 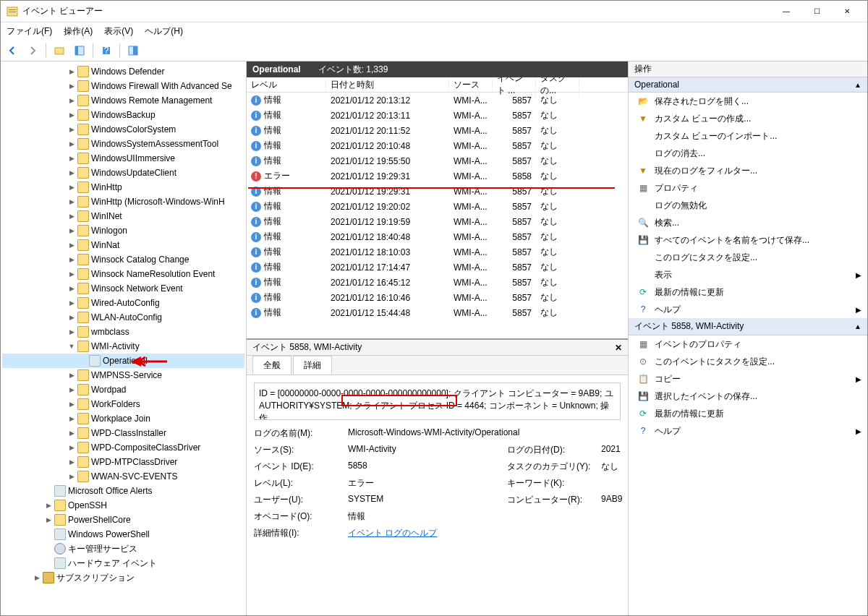 What do you see at coordinates (123, 419) in the screenshot?
I see `tree-item: ▶Workplace Join` at bounding box center [123, 419].